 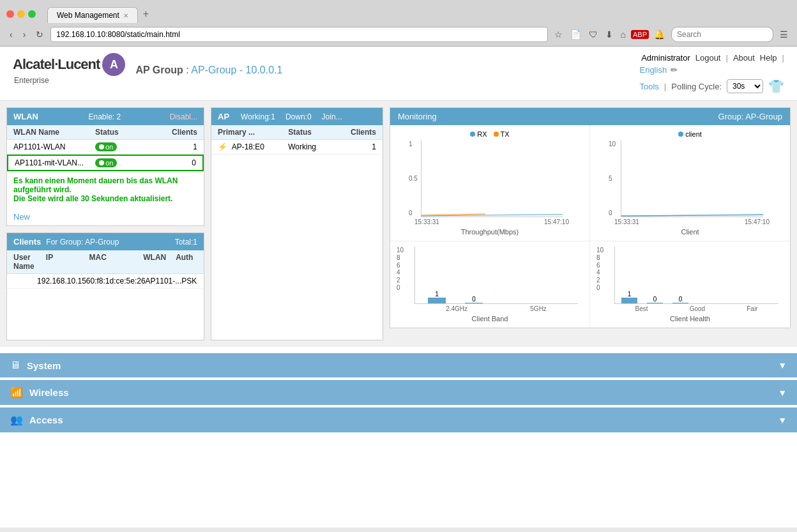 I want to click on maximize-button, so click(x=32, y=14).